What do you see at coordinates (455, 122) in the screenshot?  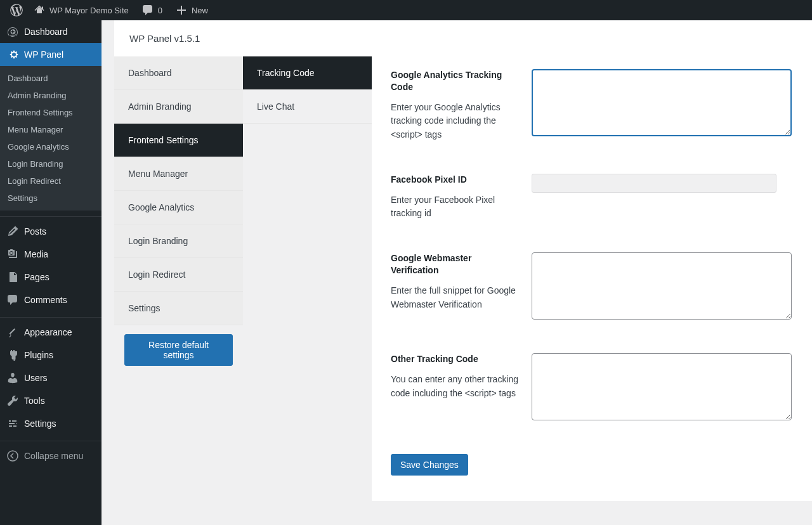 I see `ga-tracking-desc: Enter your Google Analytics tracking cod…` at bounding box center [455, 122].